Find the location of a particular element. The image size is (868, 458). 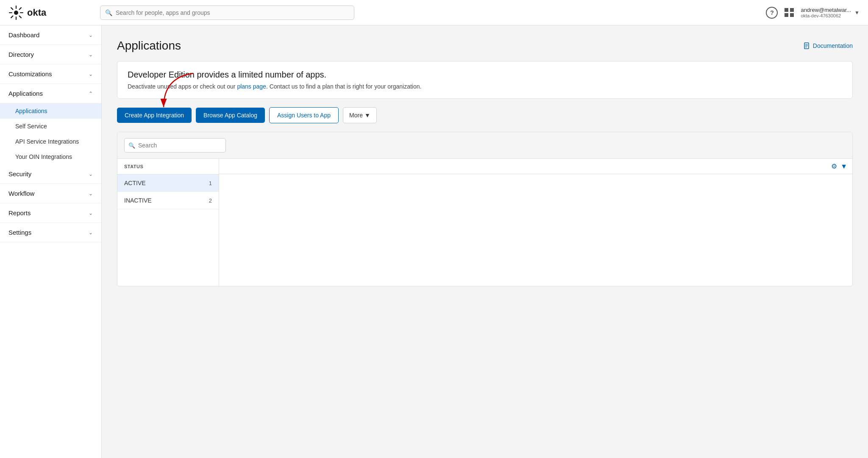

search-icon: 🔍 is located at coordinates (108, 13).